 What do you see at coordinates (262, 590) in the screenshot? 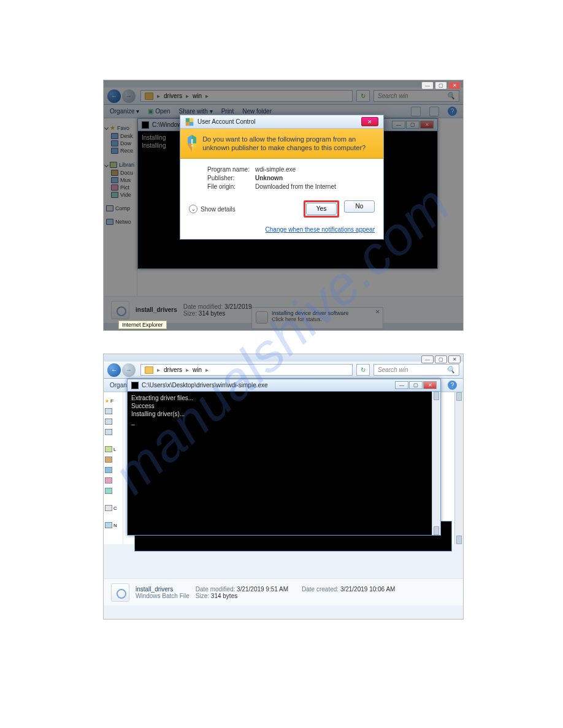
I see `date-modified: 3/21/2019 9:51 AM` at bounding box center [262, 590].